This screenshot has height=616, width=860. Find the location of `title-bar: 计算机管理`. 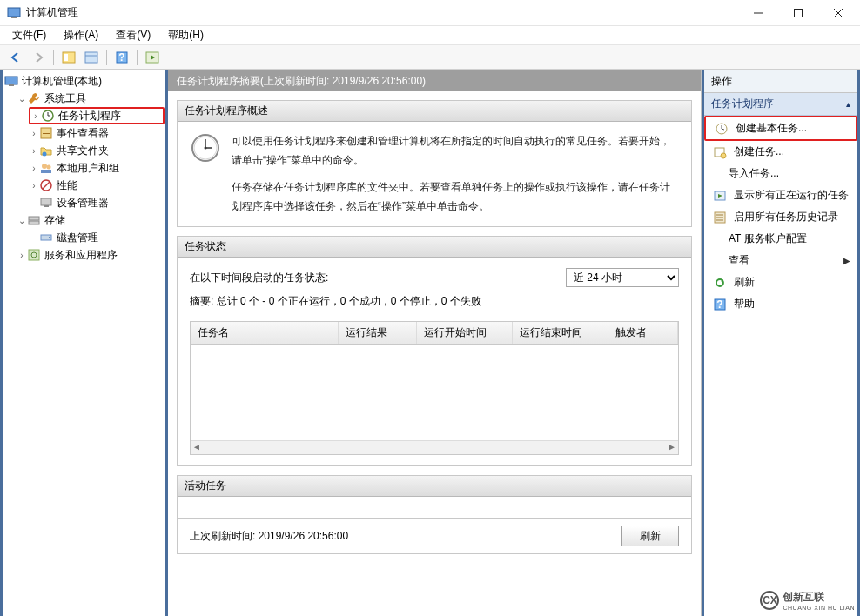

title-bar: 计算机管理 is located at coordinates (430, 13).